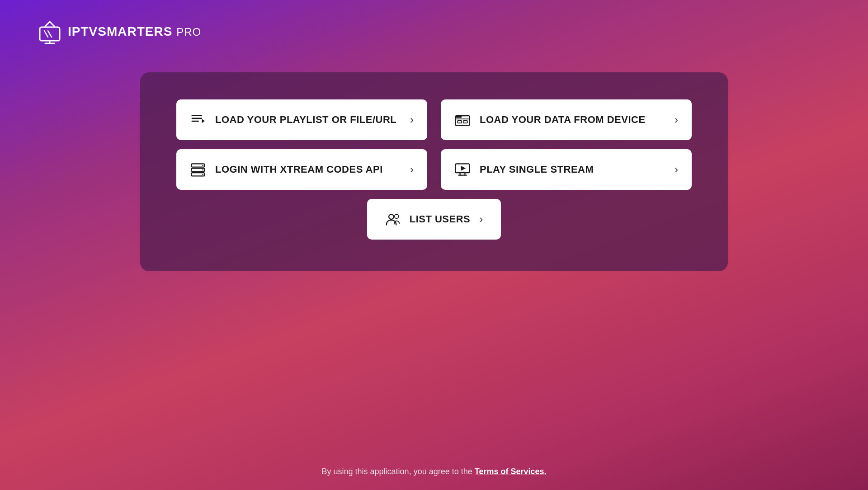 The height and width of the screenshot is (490, 868). What do you see at coordinates (135, 32) in the screenshot?
I see `logo-text: IPTVSMARTERS PRO` at bounding box center [135, 32].